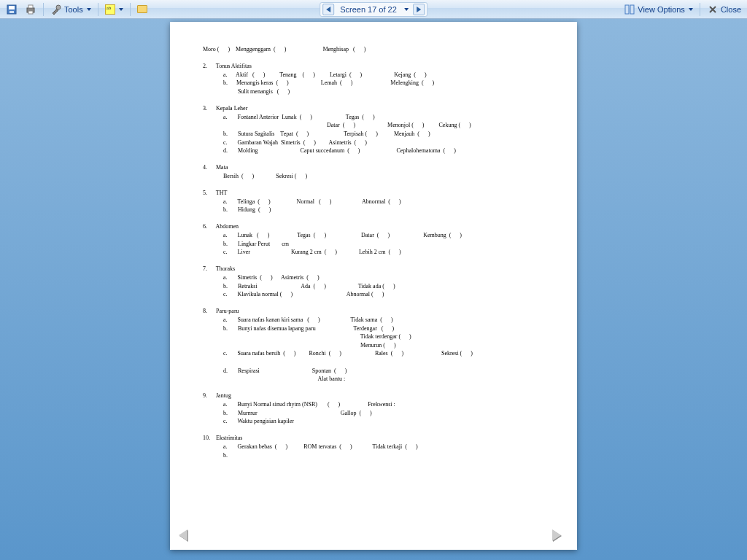 This screenshot has width=747, height=560. Describe the element at coordinates (377, 337) in the screenshot. I see `text-line: Tidak terdengar ( )` at that location.